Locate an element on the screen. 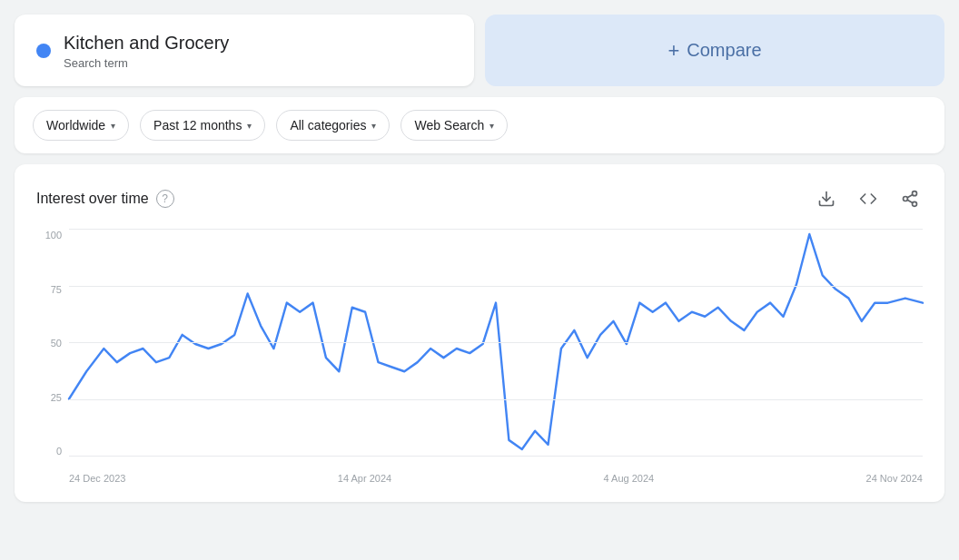  x-label-apr: 14 Apr 2024 is located at coordinates (365, 478).